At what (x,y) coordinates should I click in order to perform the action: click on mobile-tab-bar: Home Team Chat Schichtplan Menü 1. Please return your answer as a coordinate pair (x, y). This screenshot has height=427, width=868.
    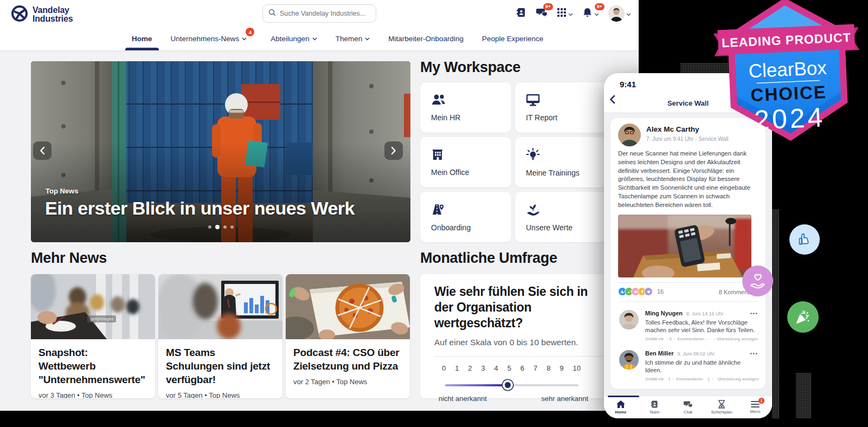
    Looking at the image, I should click on (688, 407).